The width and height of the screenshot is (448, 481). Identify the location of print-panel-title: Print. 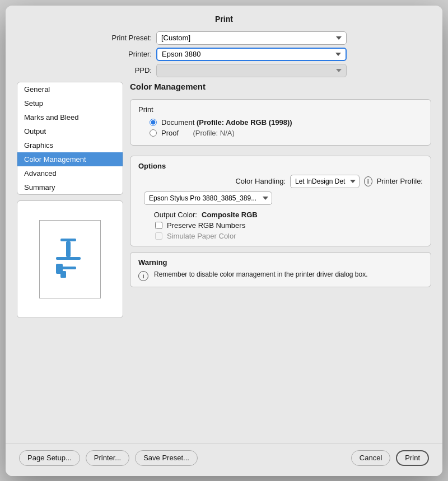
(281, 110).